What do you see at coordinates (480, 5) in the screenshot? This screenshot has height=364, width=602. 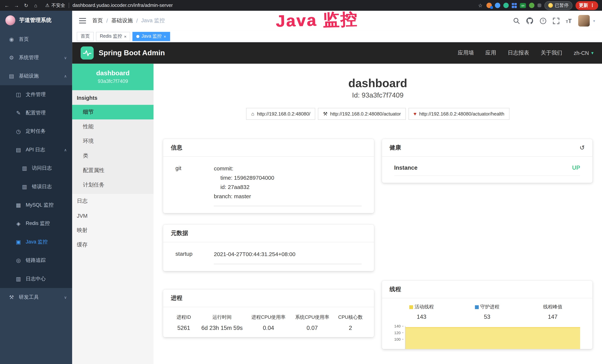 I see `bookmark-star-icon: ☆` at bounding box center [480, 5].